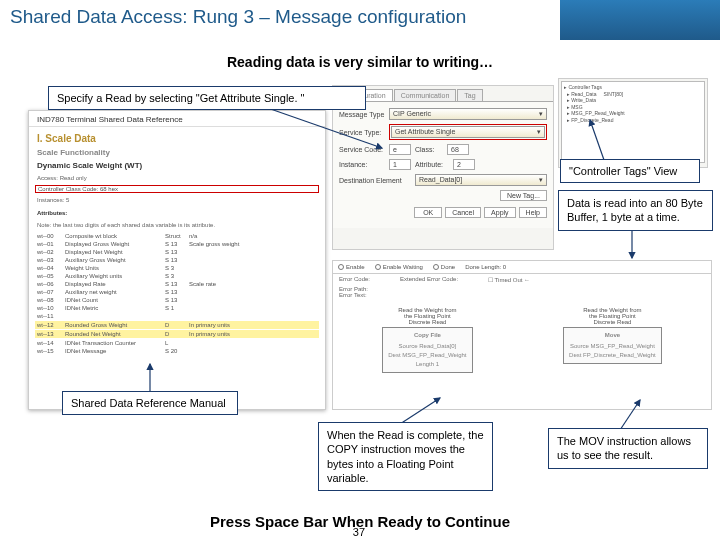 The width and height of the screenshot is (720, 540). What do you see at coordinates (362, 150) in the screenshot?
I see `service-code-label: Service Code:` at bounding box center [362, 150].